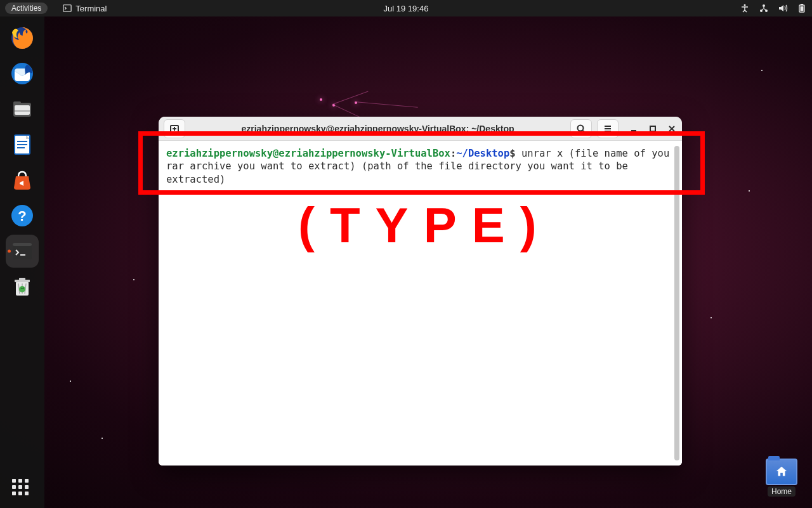 Image resolution: width=812 pixels, height=508 pixels. What do you see at coordinates (783, 8) in the screenshot?
I see `volume-icon` at bounding box center [783, 8].